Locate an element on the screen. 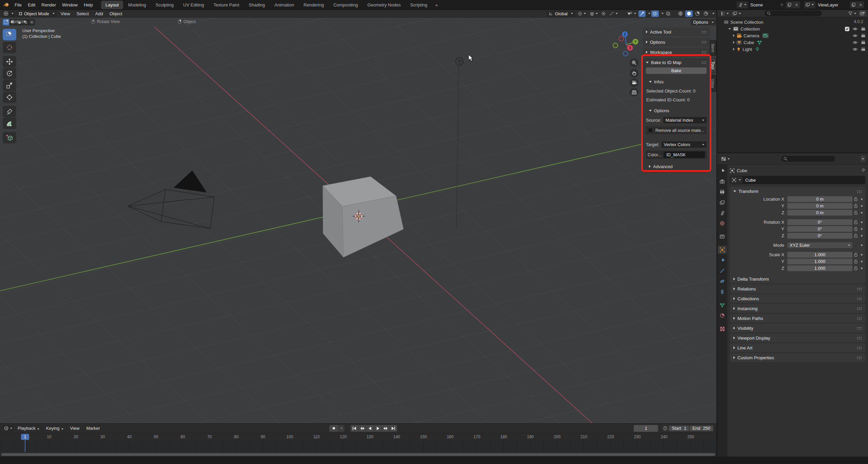 The image size is (868, 464). tool-annotate is located at coordinates (9, 112).